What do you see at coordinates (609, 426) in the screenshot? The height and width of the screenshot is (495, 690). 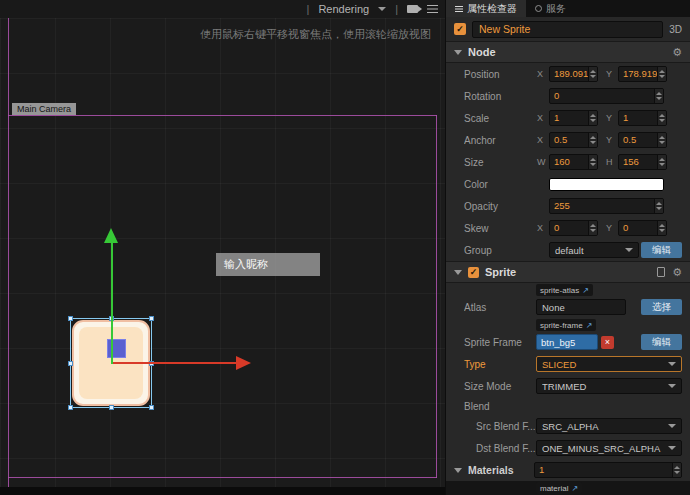 I see `src-blend-select: SRC_ALPHA` at bounding box center [609, 426].